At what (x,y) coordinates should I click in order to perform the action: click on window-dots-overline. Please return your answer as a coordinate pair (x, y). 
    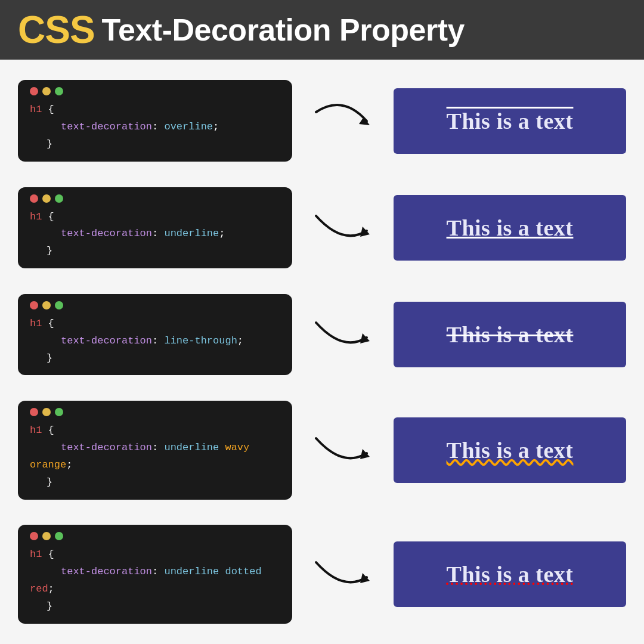
    Looking at the image, I should click on (155, 91).